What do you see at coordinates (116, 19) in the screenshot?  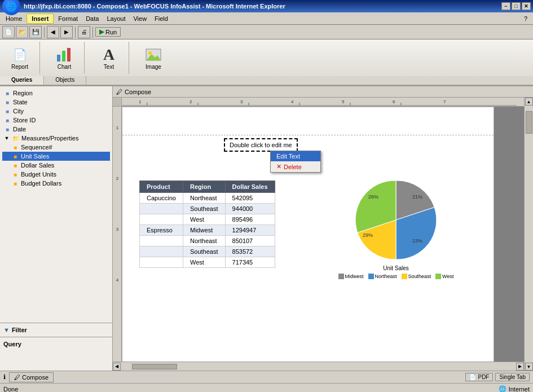 I see `menu-layout: Layout` at bounding box center [116, 19].